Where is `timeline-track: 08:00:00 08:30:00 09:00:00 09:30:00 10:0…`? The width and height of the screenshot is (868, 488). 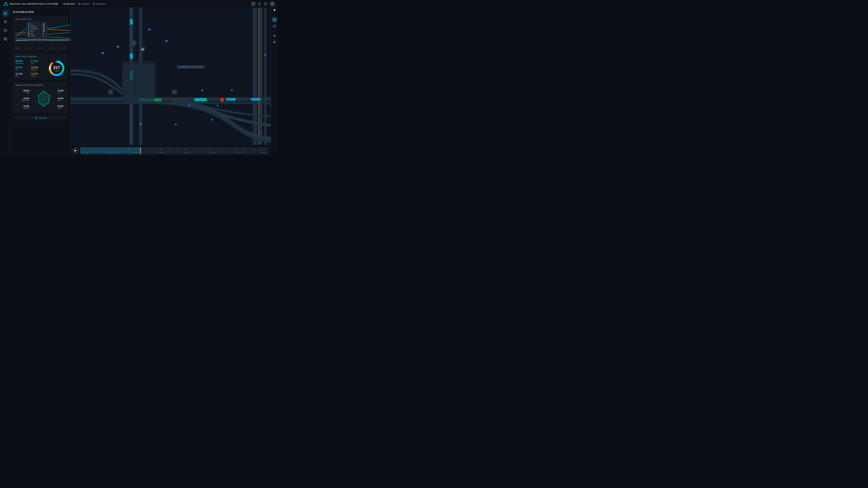
timeline-track: 08:00:00 08:30:00 09:00:00 09:30:00 10:0… is located at coordinates (175, 151).